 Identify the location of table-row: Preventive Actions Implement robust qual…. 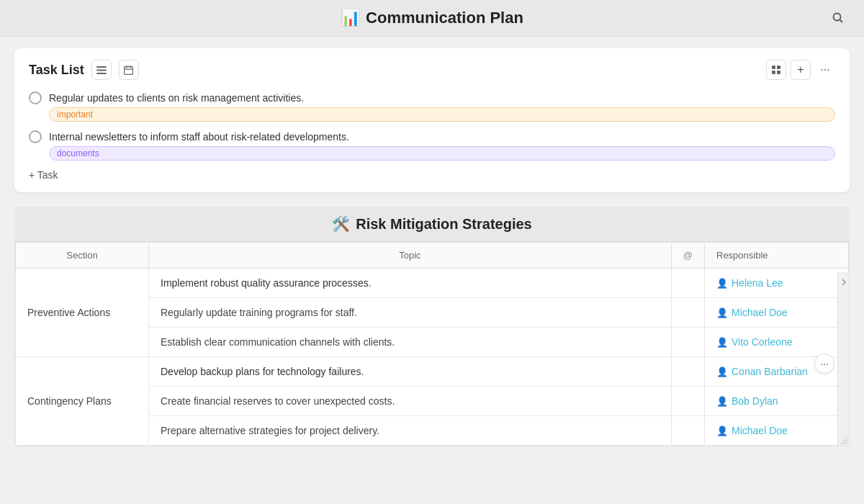
(432, 284).